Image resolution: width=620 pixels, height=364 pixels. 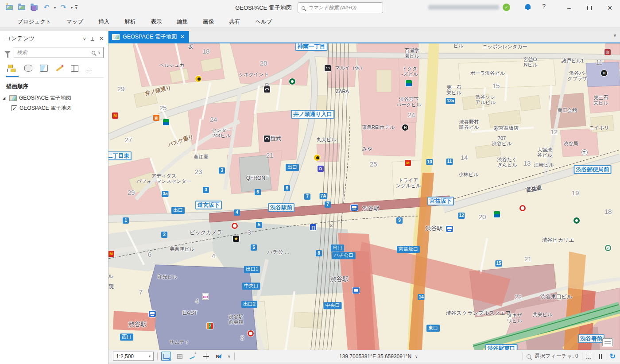 What do you see at coordinates (72, 8) in the screenshot?
I see `redo-dropdown: ▾` at bounding box center [72, 8].